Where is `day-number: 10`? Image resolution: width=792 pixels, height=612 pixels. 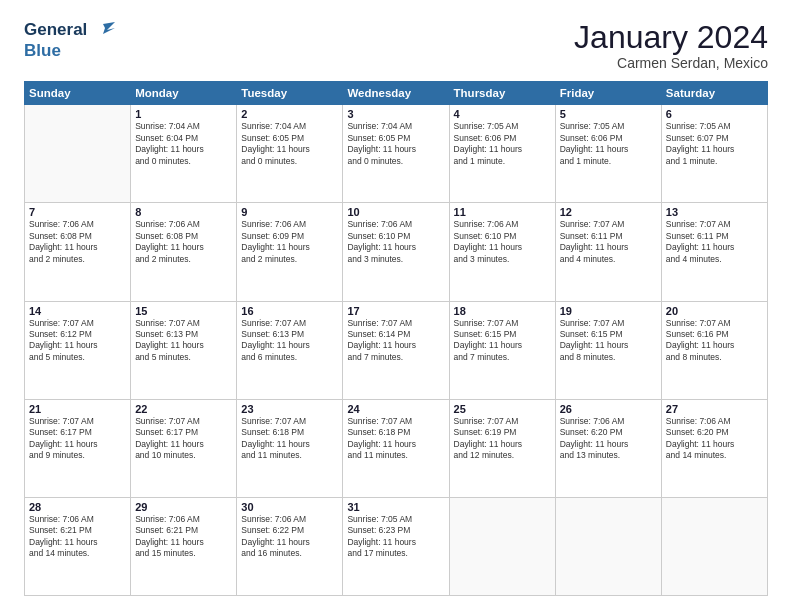 day-number: 10 is located at coordinates (396, 212).